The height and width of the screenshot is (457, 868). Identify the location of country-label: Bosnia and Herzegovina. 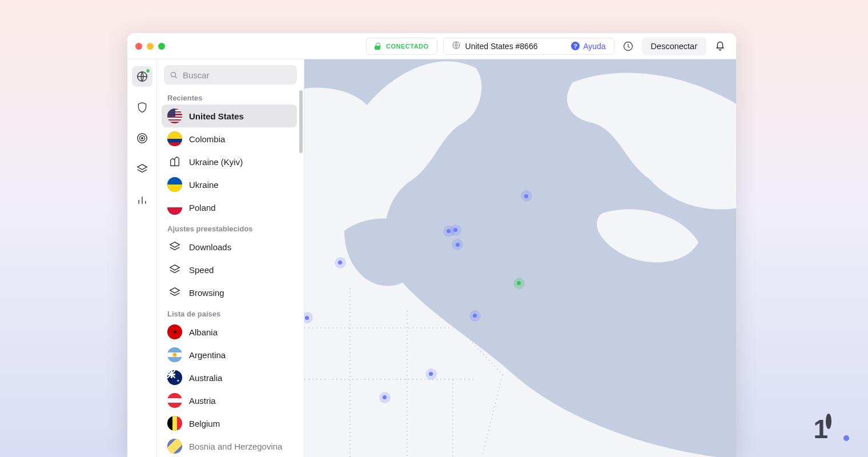
(235, 447).